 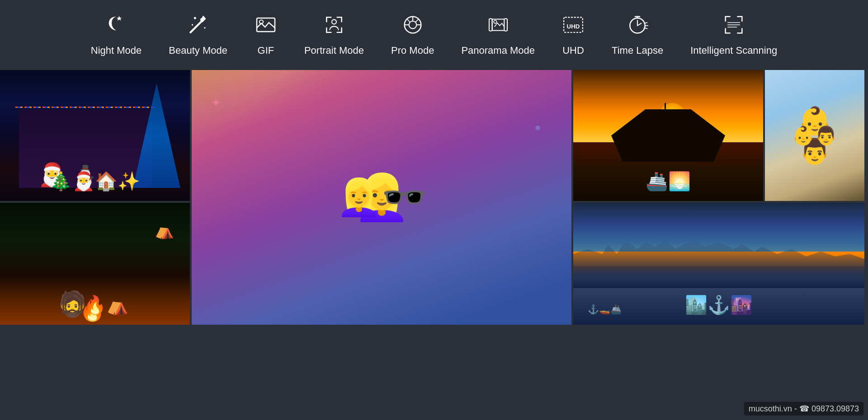 What do you see at coordinates (413, 26) in the screenshot?
I see `camera-shutter-icon` at bounding box center [413, 26].